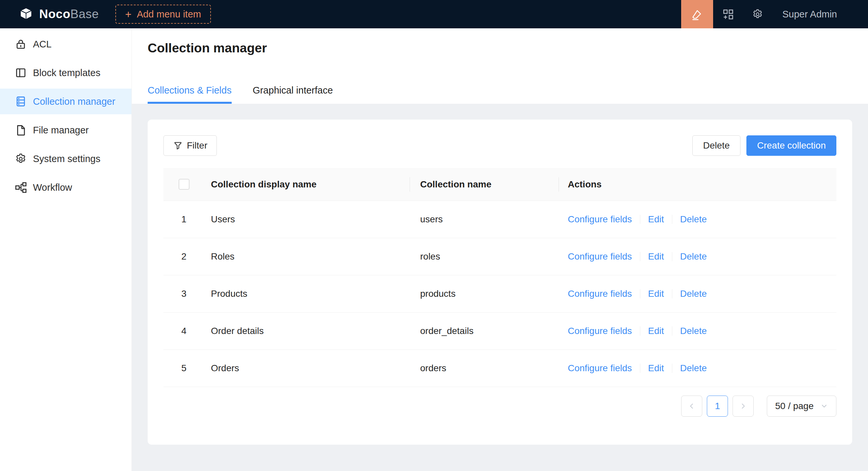  I want to click on top-navigation-bar: NocoBase + Add menu item, so click(434, 14).